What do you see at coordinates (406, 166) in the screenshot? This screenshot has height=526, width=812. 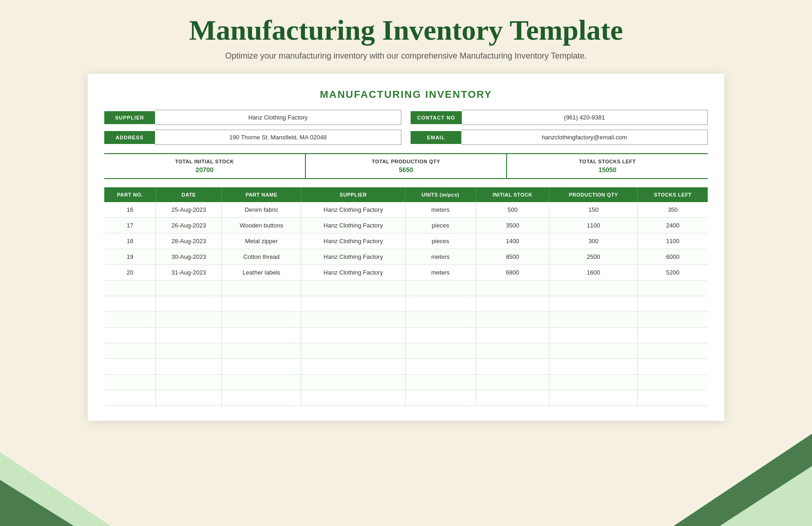 I see `summary-section: TOTAL INITIAL STOCK 20700 TOTAL PRODUCTI…` at bounding box center [406, 166].